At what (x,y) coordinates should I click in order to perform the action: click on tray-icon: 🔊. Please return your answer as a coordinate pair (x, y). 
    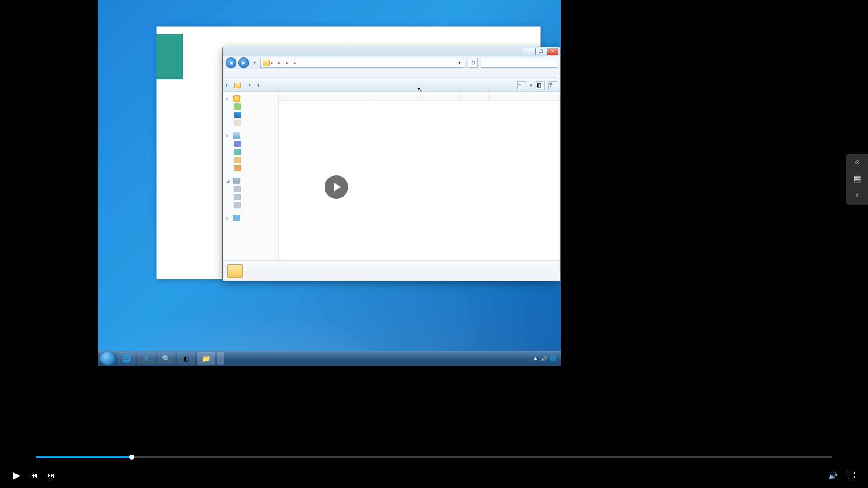
    Looking at the image, I should click on (544, 359).